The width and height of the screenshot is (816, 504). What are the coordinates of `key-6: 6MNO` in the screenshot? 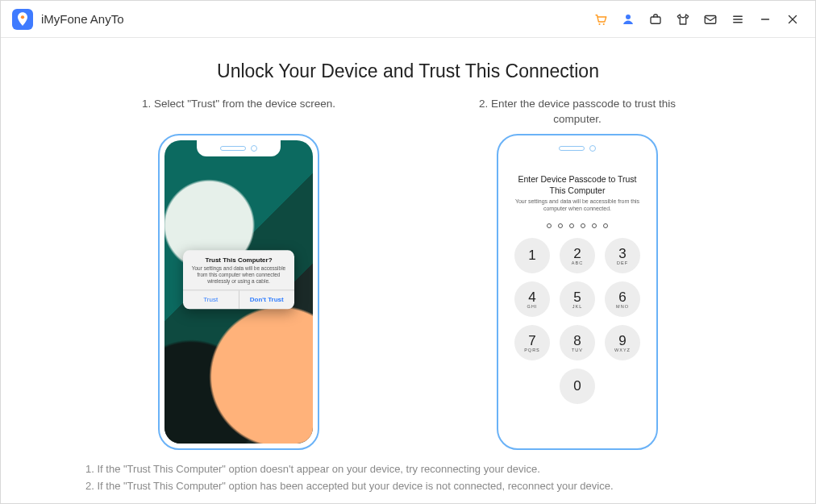 It's located at (622, 299).